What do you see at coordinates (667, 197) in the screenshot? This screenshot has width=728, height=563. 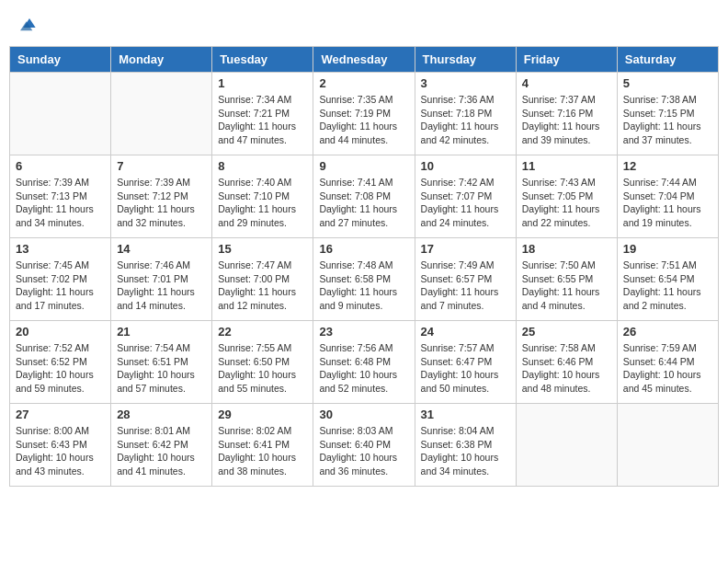 I see `calendar-cell: 12Sunrise: 7:44 AM Sunset: 7:04 PM Dayli…` at bounding box center [667, 197].